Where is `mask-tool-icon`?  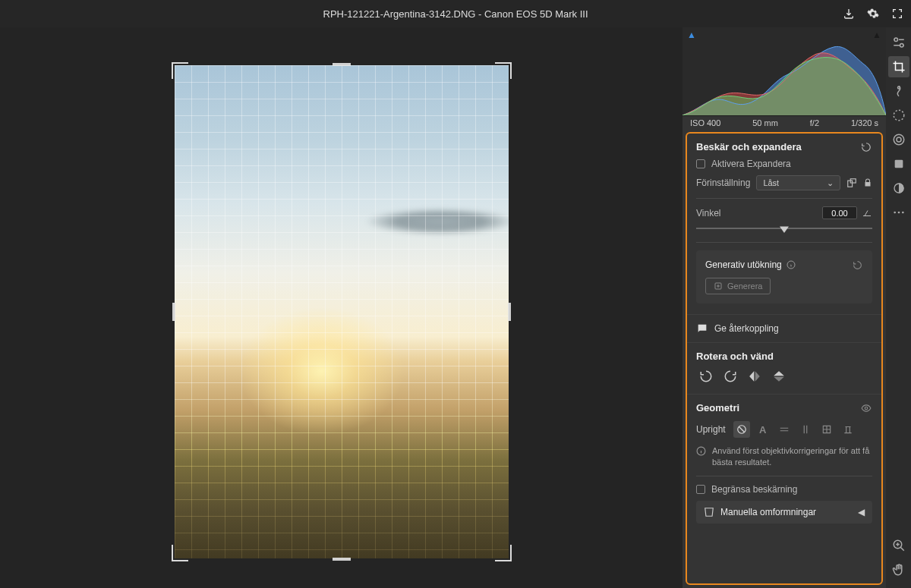
mask-tool-icon is located at coordinates (899, 115).